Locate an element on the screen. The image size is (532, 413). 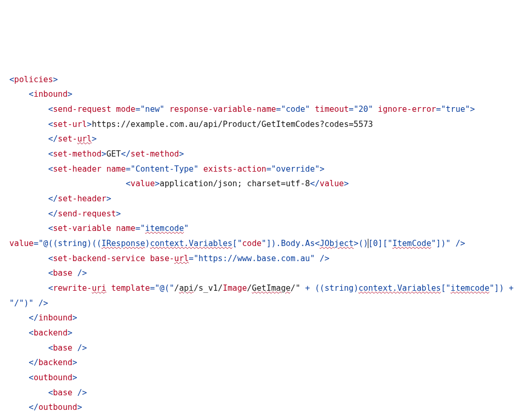
set-url-text: https://example.com.au/api/Product/GetIt… is located at coordinates (233, 124).